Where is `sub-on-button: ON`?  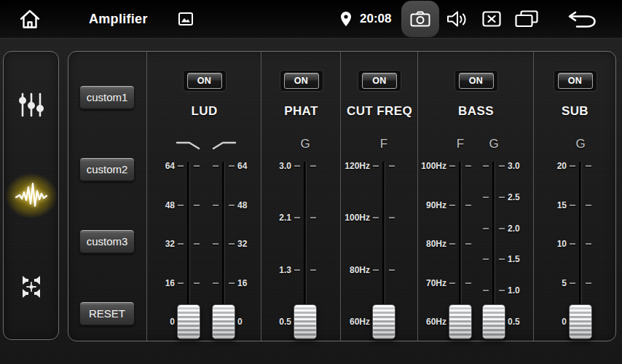 sub-on-button: ON is located at coordinates (575, 81).